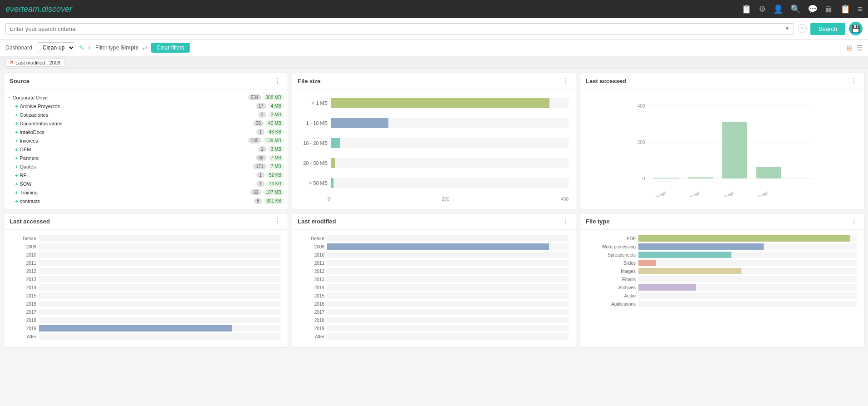 Image resolution: width=868 pixels, height=406 pixels. Describe the element at coordinates (146, 287) in the screenshot. I see `hbar-row: 2014` at that location.